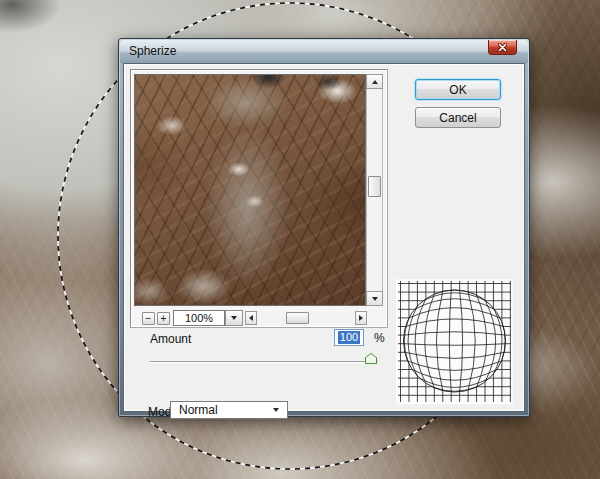  I want to click on amount-value-selected: 100, so click(349, 338).